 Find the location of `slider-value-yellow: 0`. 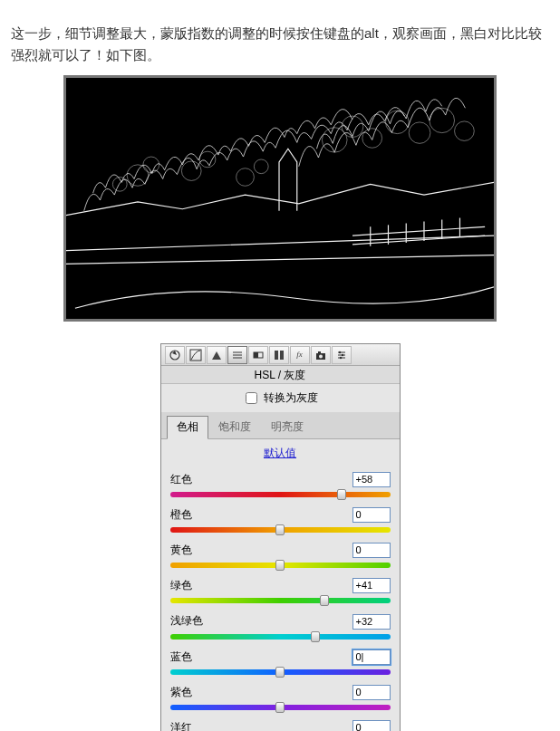

slider-value-yellow: 0 is located at coordinates (372, 551).